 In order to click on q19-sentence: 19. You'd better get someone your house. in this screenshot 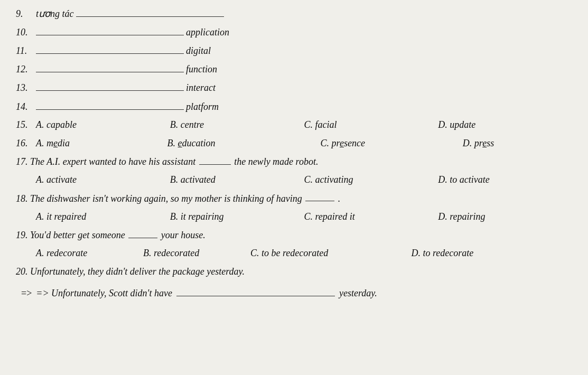, I will do `click(294, 235)`.